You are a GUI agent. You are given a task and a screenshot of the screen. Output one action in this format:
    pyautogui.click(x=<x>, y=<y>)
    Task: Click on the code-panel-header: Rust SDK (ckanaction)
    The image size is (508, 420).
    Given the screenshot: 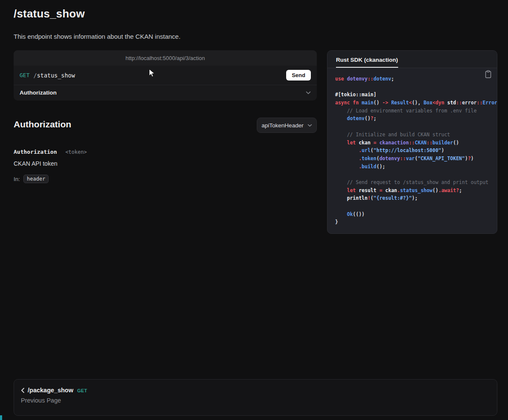 What is the action you would take?
    pyautogui.click(x=412, y=60)
    